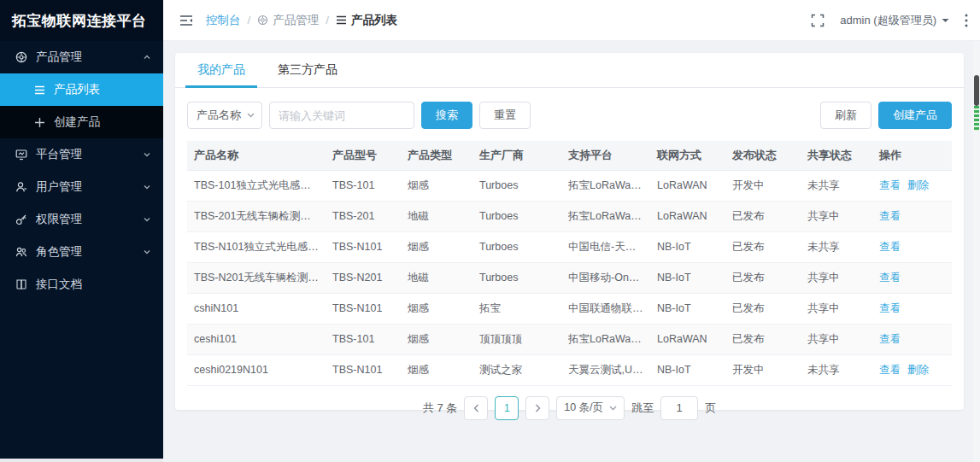  Describe the element at coordinates (21, 187) in the screenshot. I see `user-icon` at that location.